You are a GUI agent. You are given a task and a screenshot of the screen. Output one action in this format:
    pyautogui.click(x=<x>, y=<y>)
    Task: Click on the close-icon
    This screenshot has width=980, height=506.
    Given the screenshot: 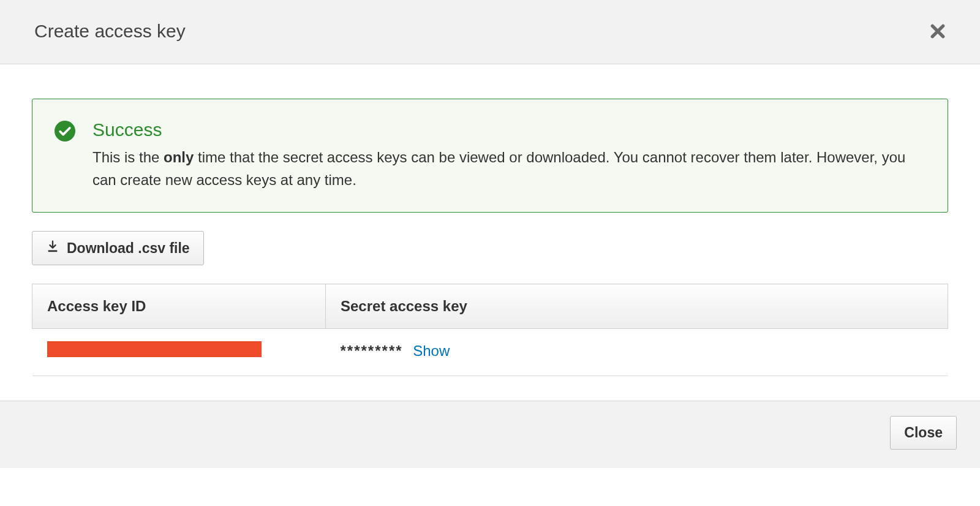 What is the action you would take?
    pyautogui.click(x=938, y=31)
    